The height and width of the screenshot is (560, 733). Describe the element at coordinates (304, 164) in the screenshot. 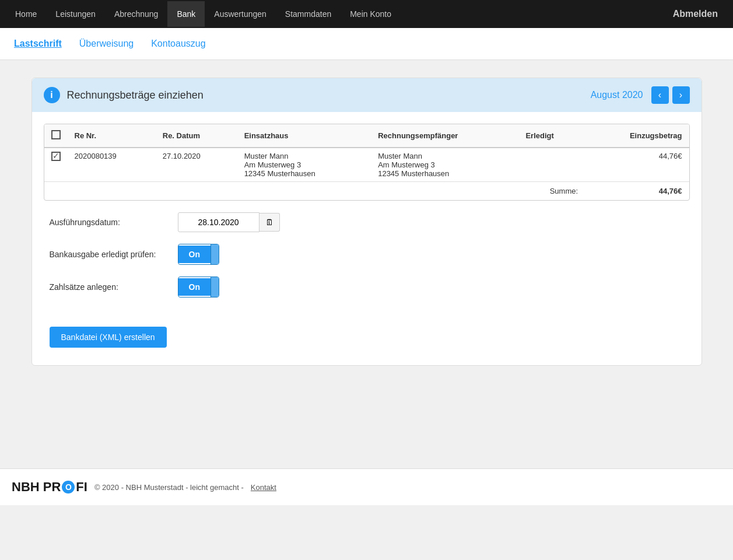

I see `einsatzhaus-cell: Muster Mann Am Musterweg 3 12345 Musterh…` at that location.